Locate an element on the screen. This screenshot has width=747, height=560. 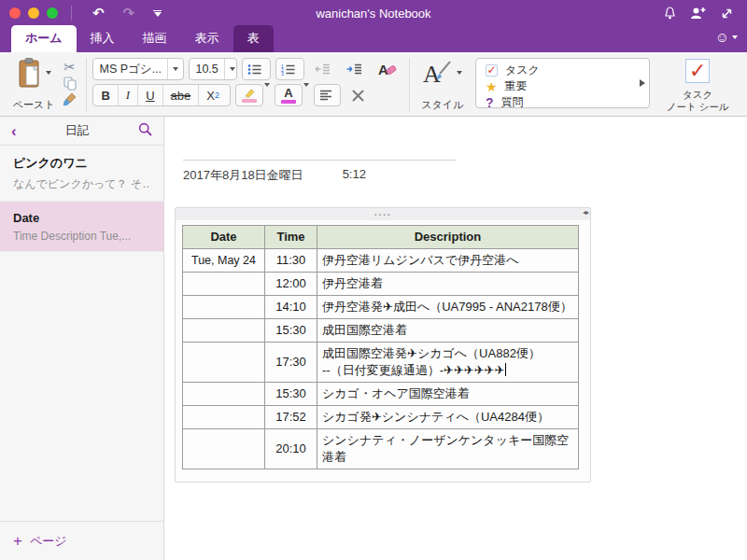
column-header-description: Description is located at coordinates (448, 237).